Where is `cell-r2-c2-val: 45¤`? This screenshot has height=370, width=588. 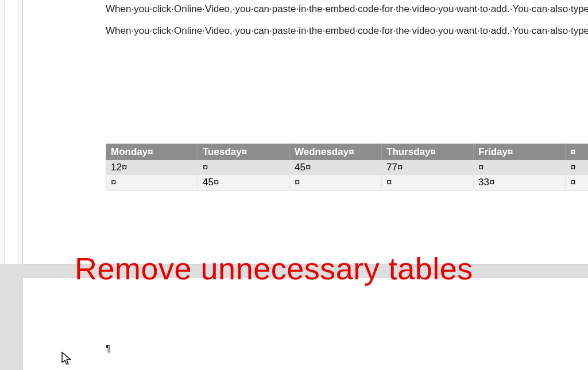 cell-r2-c2-val: 45¤ is located at coordinates (211, 182).